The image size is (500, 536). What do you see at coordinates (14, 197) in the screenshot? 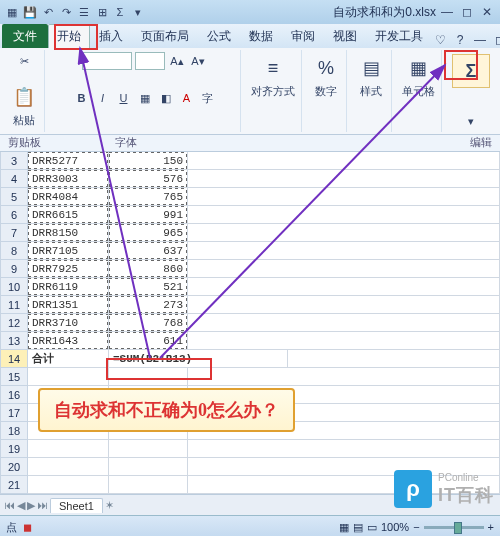
I see `row-header: 5` at bounding box center [14, 197].